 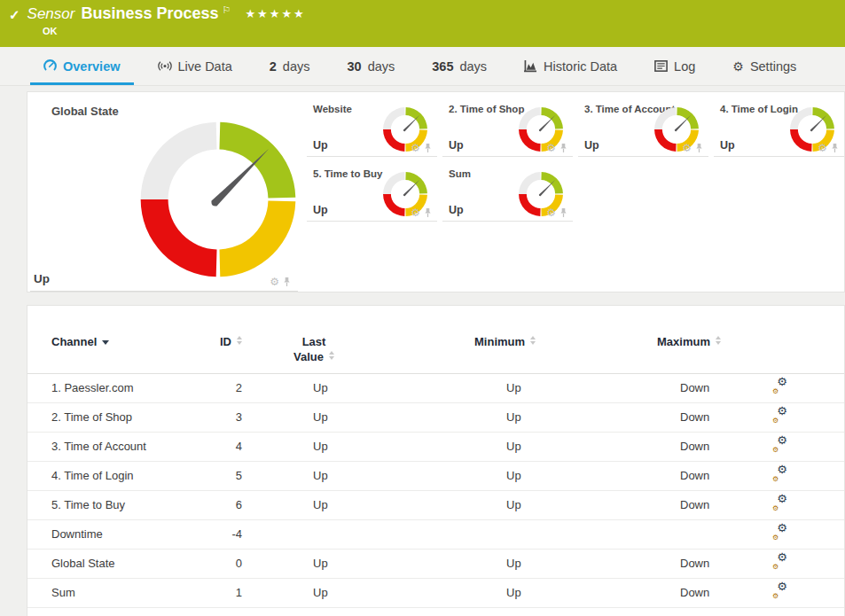 I want to click on status-badge: OK, so click(x=443, y=31).